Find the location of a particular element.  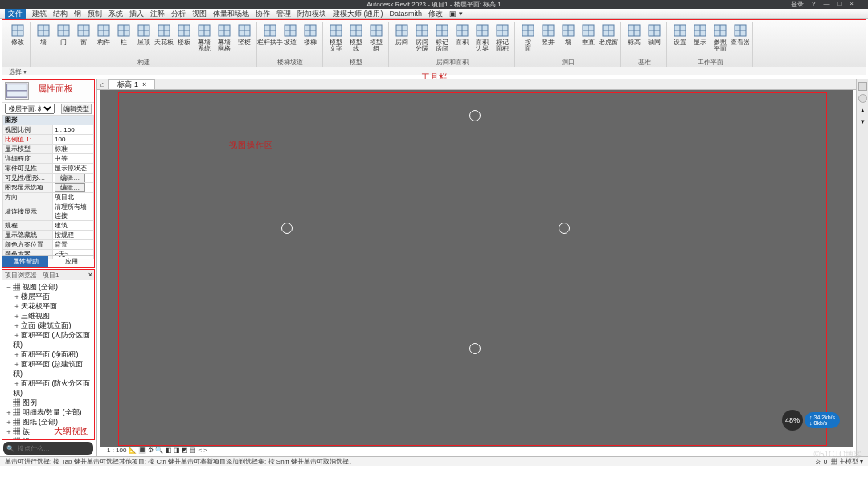

elevation-marker-w is located at coordinates (287, 228).